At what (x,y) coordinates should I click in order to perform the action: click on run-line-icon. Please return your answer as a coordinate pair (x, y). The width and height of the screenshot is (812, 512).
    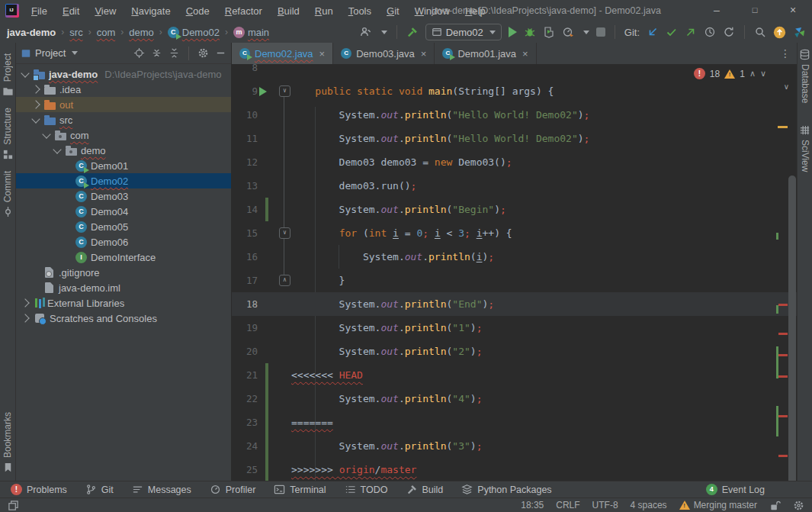
    Looking at the image, I should click on (263, 92).